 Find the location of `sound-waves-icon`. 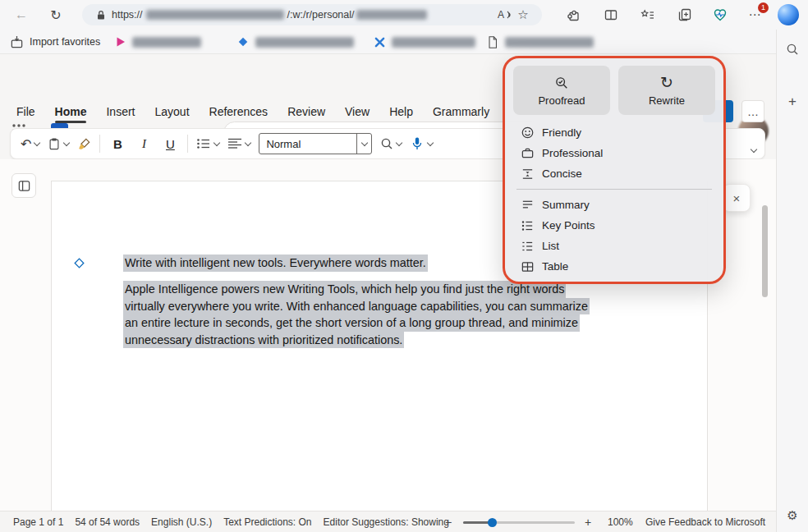

sound-waves-icon is located at coordinates (509, 15).